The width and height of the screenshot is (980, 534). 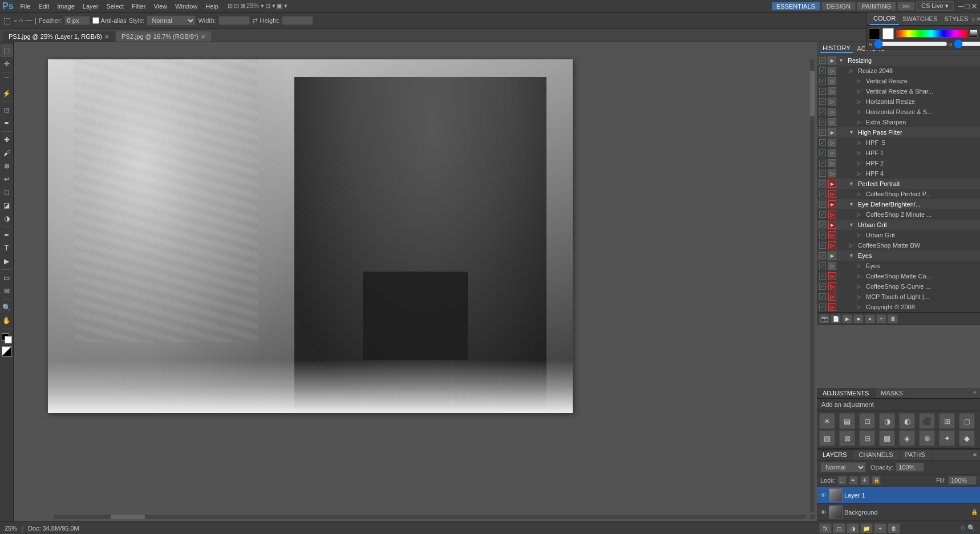 I want to click on history-item-10: ✓▷▷HPF 1, so click(x=898, y=153).